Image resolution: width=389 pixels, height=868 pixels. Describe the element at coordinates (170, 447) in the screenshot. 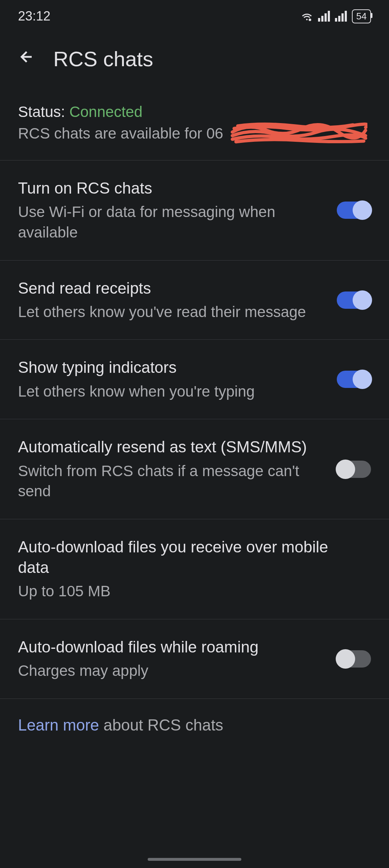

I see `setting-title: Automatically resend as text (SMS/MMS)` at that location.